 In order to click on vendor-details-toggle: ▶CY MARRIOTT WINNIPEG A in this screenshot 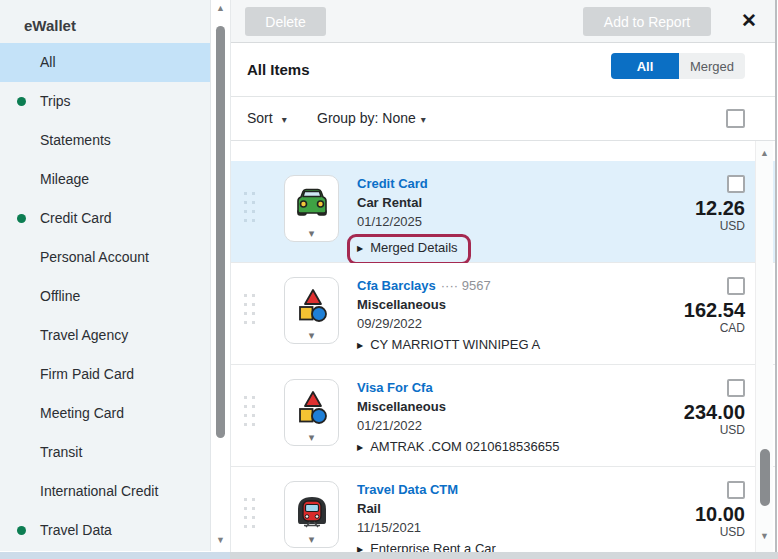, I will do `click(448, 346)`.